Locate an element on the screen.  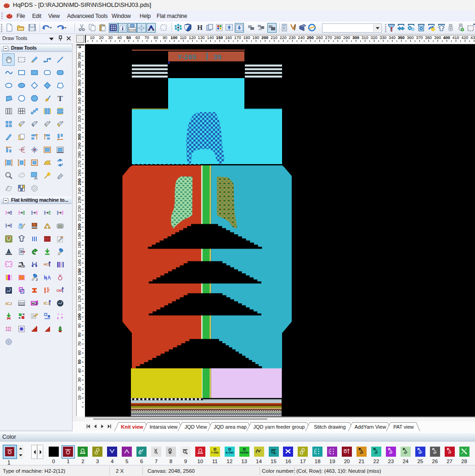
svg-text: 100 is located at coordinates (79, 317).